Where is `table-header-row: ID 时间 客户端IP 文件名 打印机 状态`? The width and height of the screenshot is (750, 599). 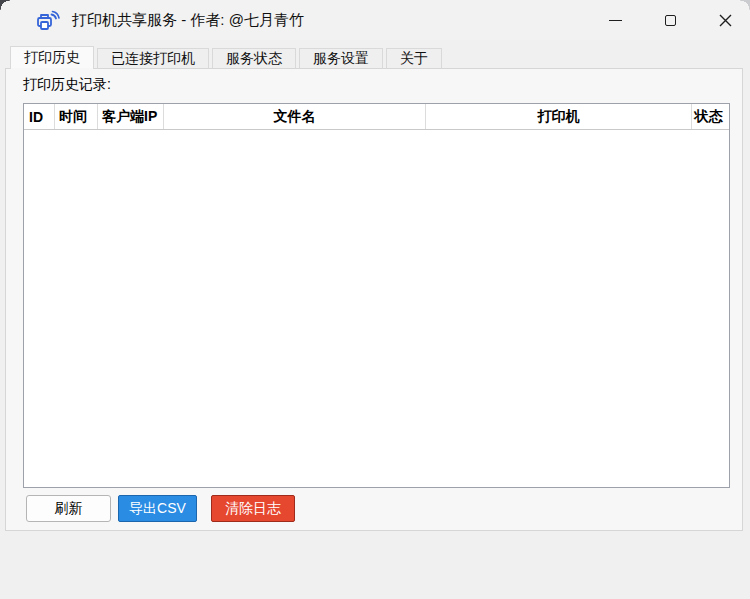
table-header-row: ID 时间 客户端IP 文件名 打印机 状态 is located at coordinates (376, 117).